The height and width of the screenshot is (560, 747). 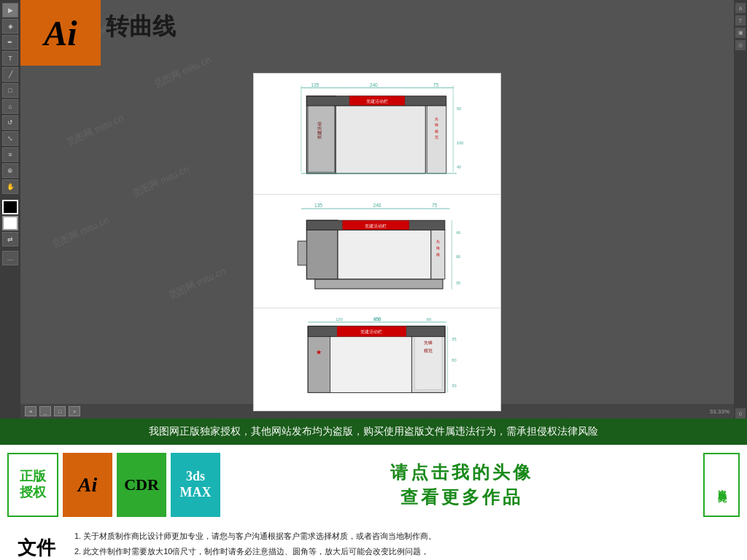 What do you see at coordinates (10, 187) in the screenshot?
I see `hand-tool: ✋` at bounding box center [10, 187].